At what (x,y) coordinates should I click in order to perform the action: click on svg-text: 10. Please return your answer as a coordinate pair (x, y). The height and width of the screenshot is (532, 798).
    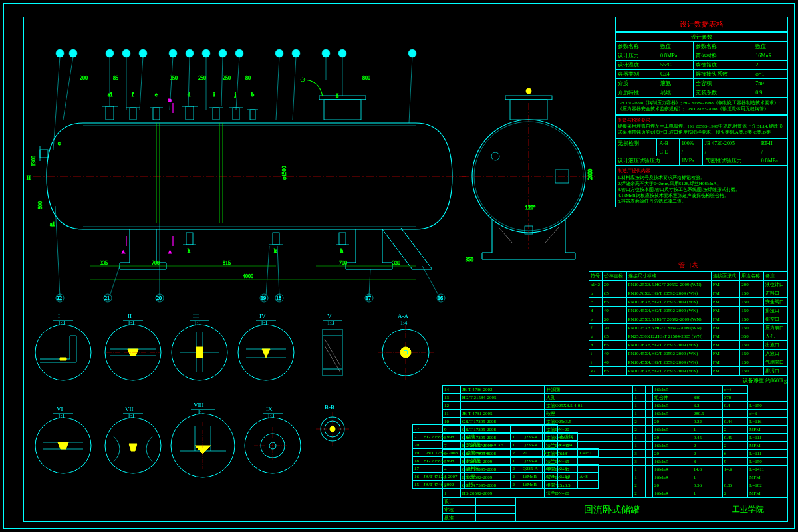
    Looking at the image, I should click on (239, 53).